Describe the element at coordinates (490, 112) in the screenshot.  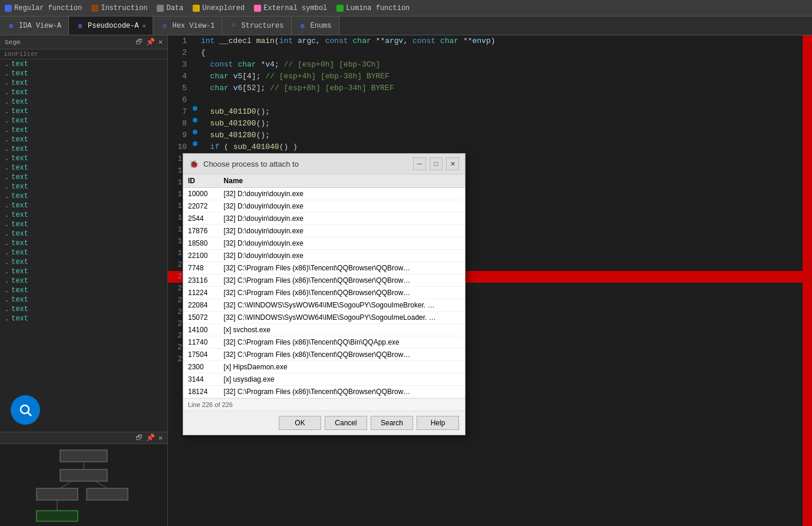
I see `code-line: 7 sub_4011D0();` at that location.